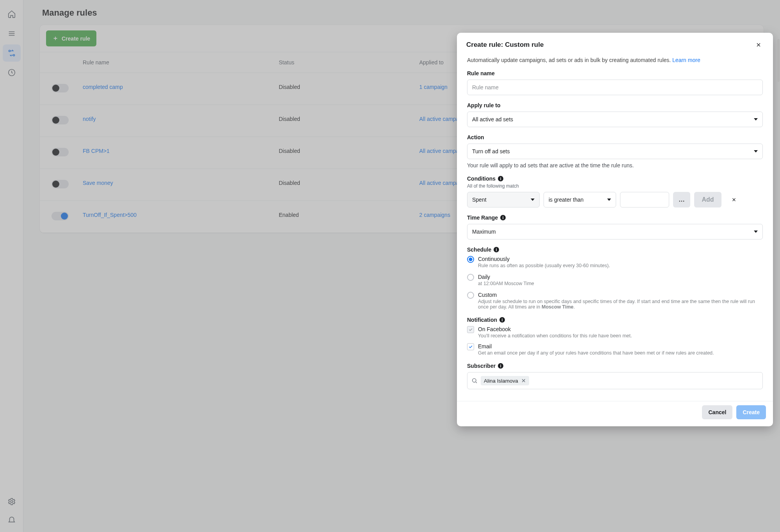 This screenshot has width=780, height=532. Describe the element at coordinates (615, 336) in the screenshot. I see `notification-section: Notification i On Facebook You'll receiv…` at that location.